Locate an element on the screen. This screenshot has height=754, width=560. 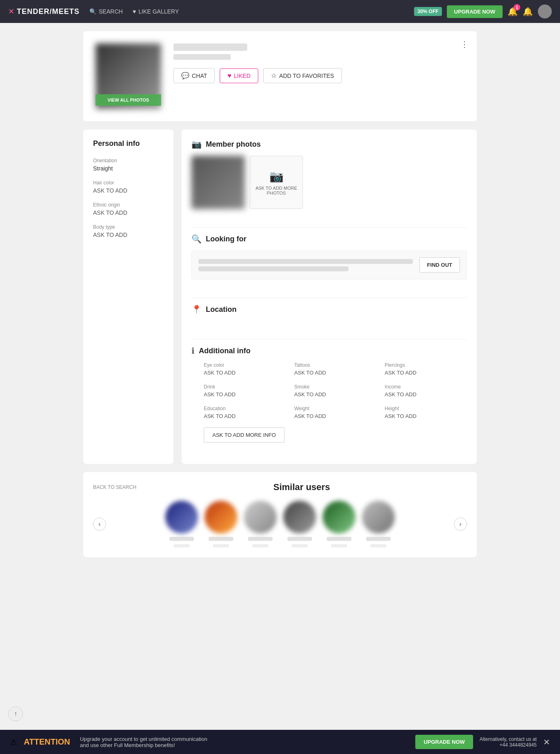
add-to-favorites-label: ADD TO FAVORITES is located at coordinates (307, 76).